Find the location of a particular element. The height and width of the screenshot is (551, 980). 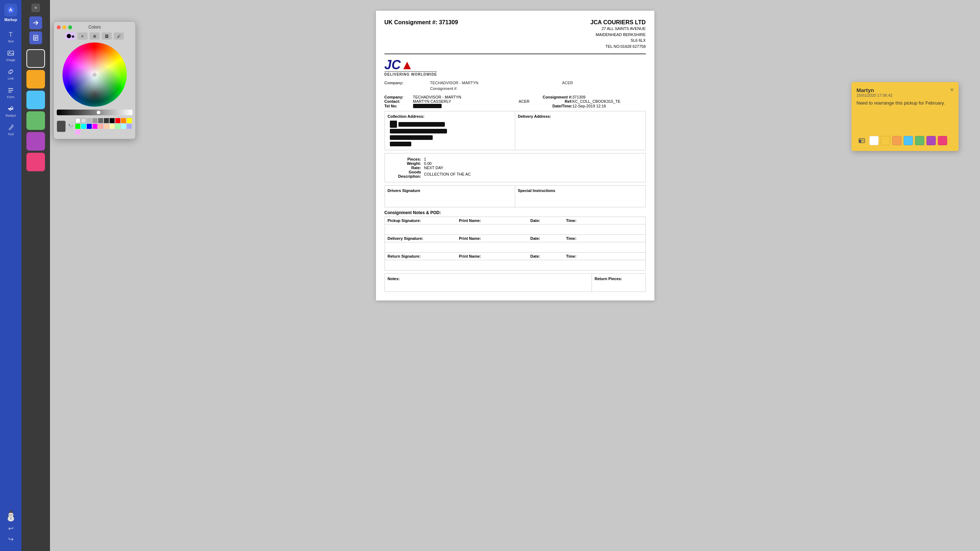

notes-label: Notes: is located at coordinates (394, 279).